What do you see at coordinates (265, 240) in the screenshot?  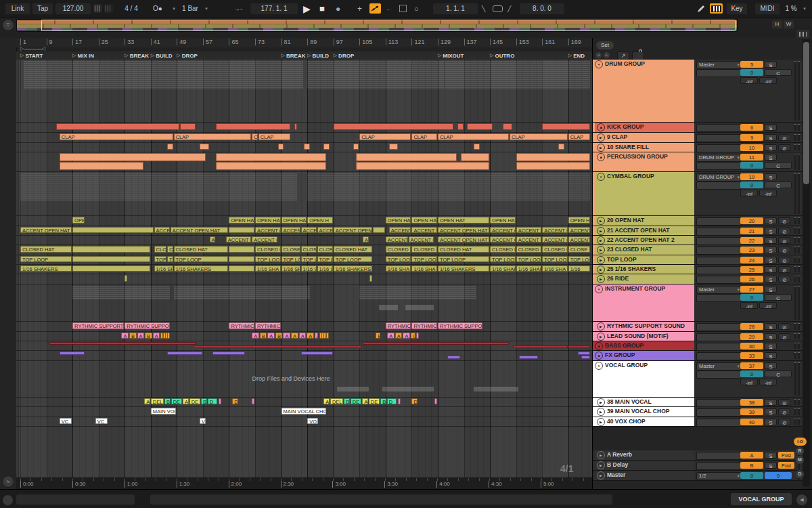 I see `accent-open-hat-2-clip: ACCENT O` at bounding box center [265, 240].